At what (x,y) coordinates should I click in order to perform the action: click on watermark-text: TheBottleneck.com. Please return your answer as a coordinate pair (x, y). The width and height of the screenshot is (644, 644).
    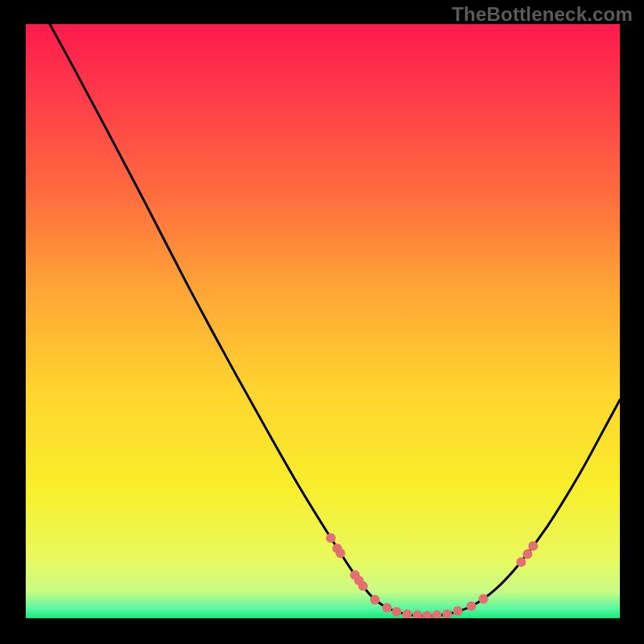
    Looking at the image, I should click on (543, 14).